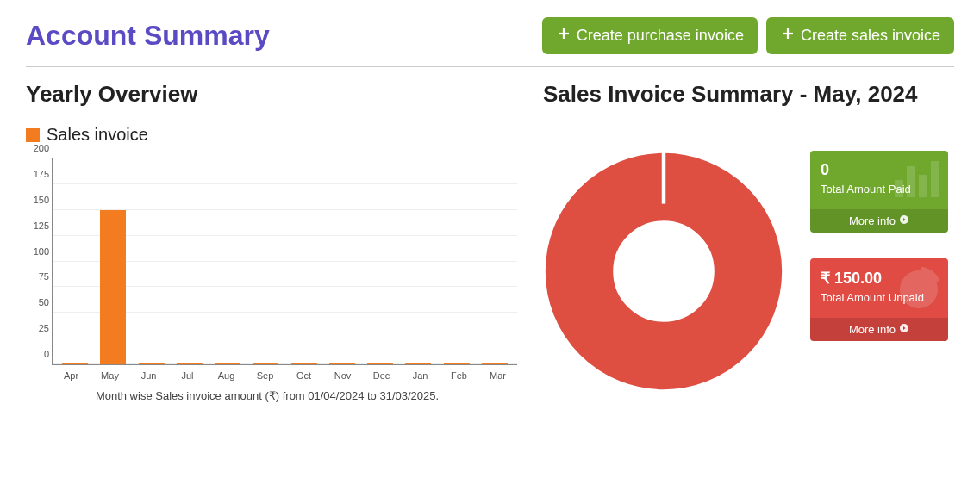  I want to click on bar-chart-caption: Month wise Sales invoice amount (₹) from…, so click(267, 396).